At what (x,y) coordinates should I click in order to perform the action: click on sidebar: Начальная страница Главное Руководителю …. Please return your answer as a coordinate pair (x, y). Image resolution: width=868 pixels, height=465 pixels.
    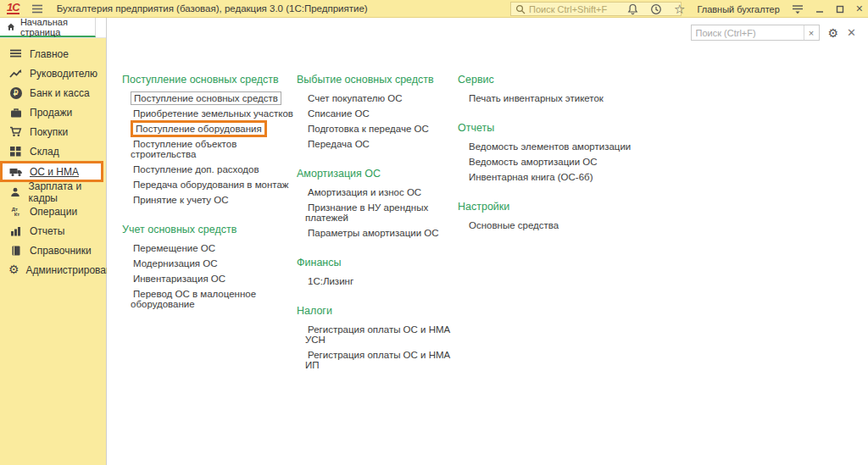
    Looking at the image, I should click on (53, 241).